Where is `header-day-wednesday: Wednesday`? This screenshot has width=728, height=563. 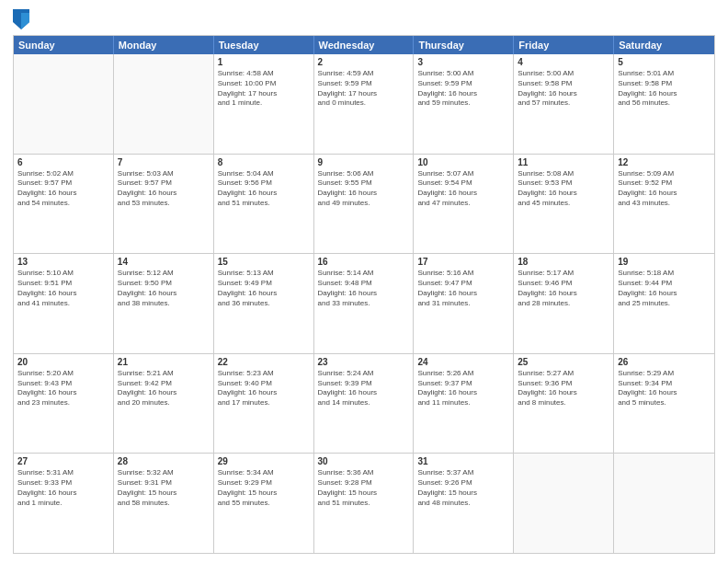 header-day-wednesday: Wednesday is located at coordinates (364, 45).